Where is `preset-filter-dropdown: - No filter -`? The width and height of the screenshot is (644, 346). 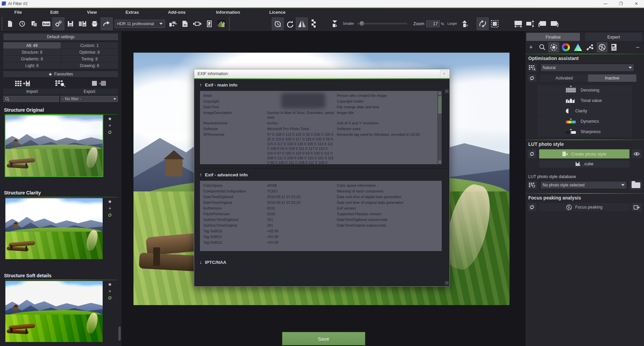
preset-filter-dropdown: - No filter - is located at coordinates (89, 99).